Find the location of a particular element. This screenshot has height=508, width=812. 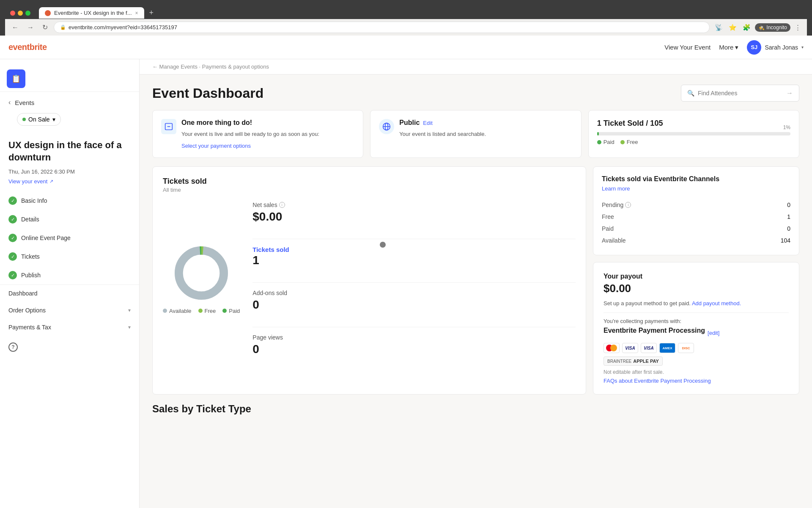

add-payout-link: Add payout method. is located at coordinates (716, 303).